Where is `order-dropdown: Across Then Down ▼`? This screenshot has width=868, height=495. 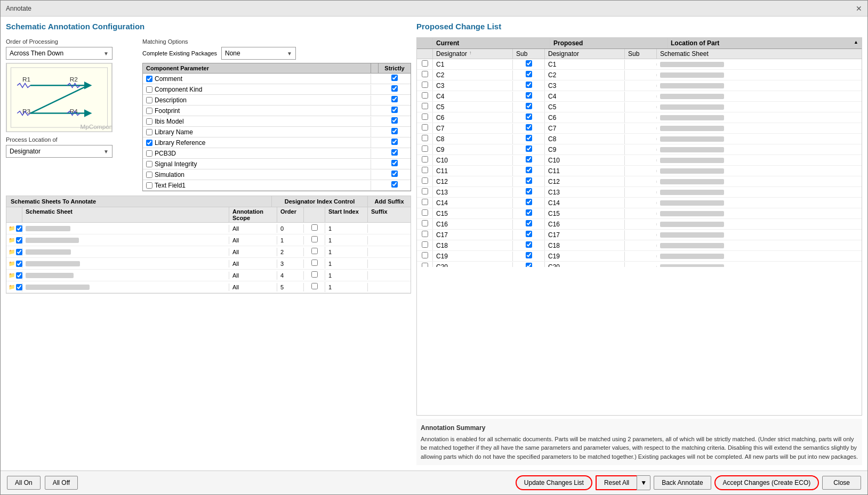
order-dropdown: Across Then Down ▼ is located at coordinates (59, 53).